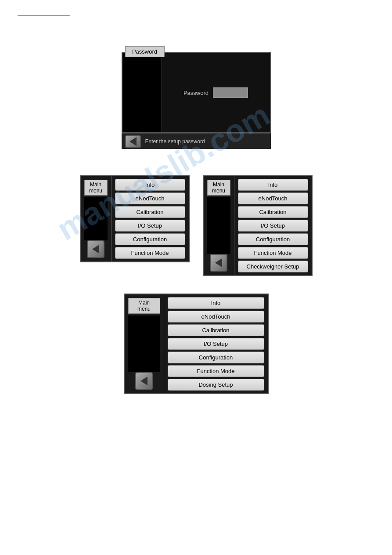 This screenshot has width=392, height=555. What do you see at coordinates (219, 263) in the screenshot?
I see `back-arrow-icon-right` at bounding box center [219, 263].